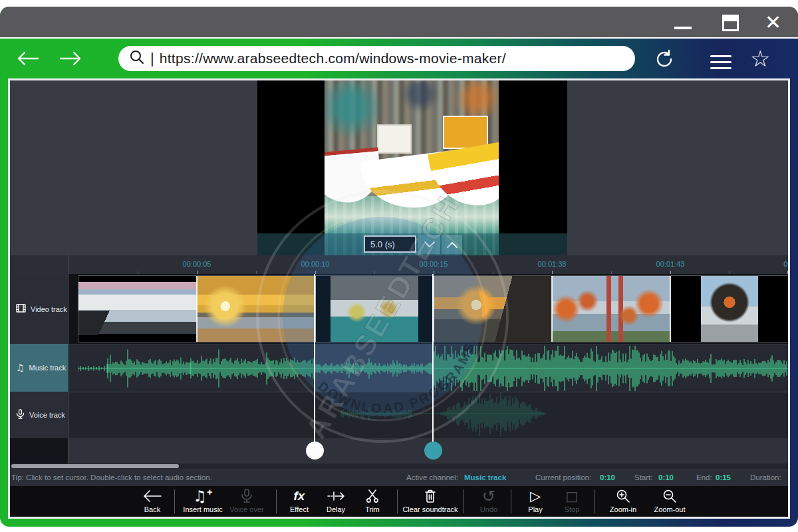  What do you see at coordinates (20, 368) in the screenshot?
I see `music-note-icon: ♫` at bounding box center [20, 368].